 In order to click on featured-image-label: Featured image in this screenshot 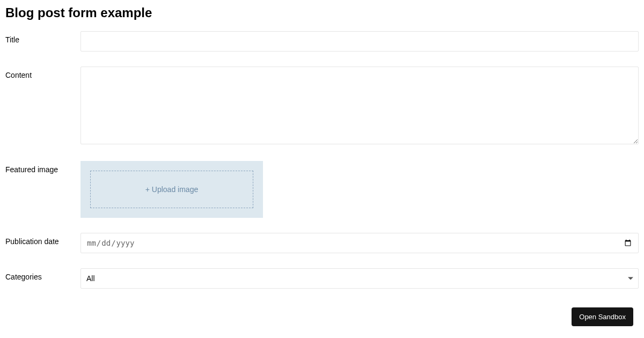, I will do `click(43, 167)`.